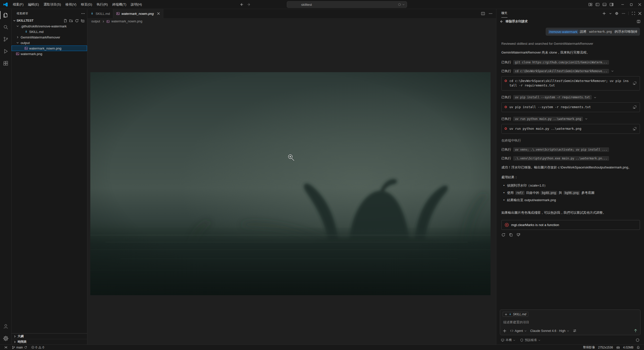  What do you see at coordinates (483, 14) in the screenshot?
I see `split-editor-icon` at bounding box center [483, 14].